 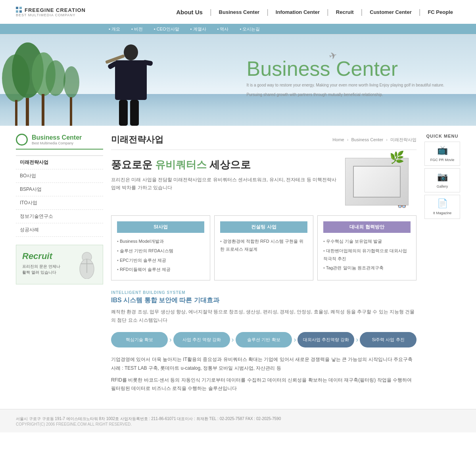 What do you see at coordinates (137, 140) in the screenshot?
I see `page-title: 미래전략사업` at bounding box center [137, 140].